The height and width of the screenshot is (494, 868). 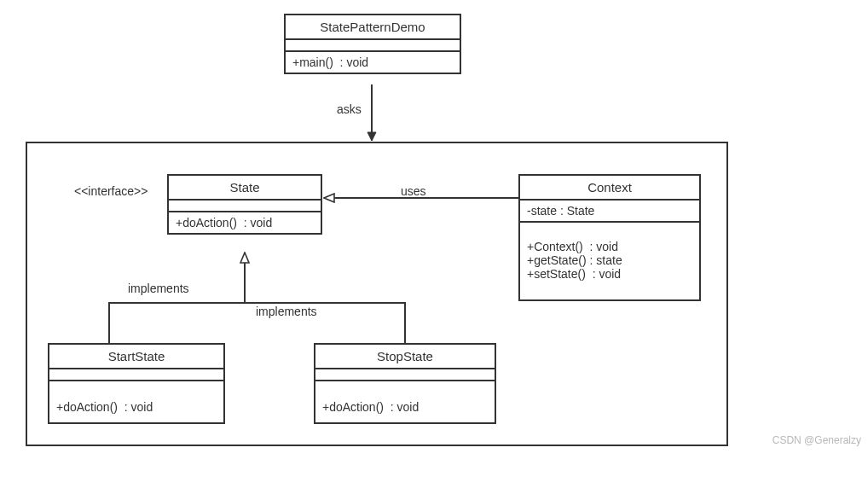 What do you see at coordinates (136, 357) in the screenshot?
I see `class-name: StartState` at bounding box center [136, 357].